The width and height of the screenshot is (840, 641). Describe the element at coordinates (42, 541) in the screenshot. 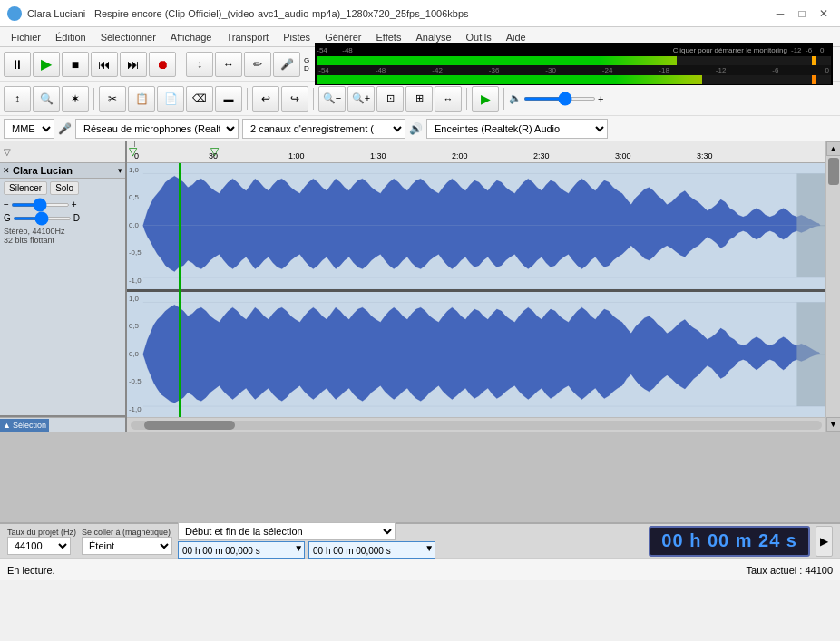

I see `rate-section: Taux du projet (Hz) 44100` at that location.